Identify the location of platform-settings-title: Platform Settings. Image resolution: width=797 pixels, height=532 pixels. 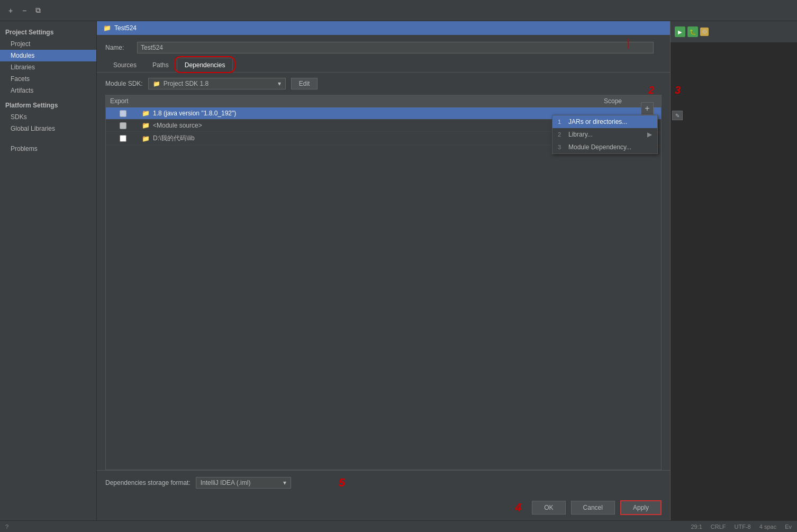
(48, 104).